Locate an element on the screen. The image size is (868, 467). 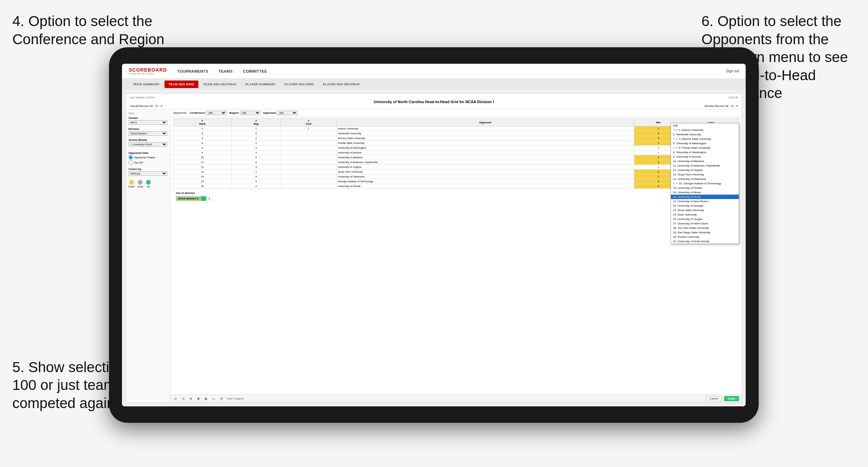
dash-btn: — is located at coordinates (214, 399).